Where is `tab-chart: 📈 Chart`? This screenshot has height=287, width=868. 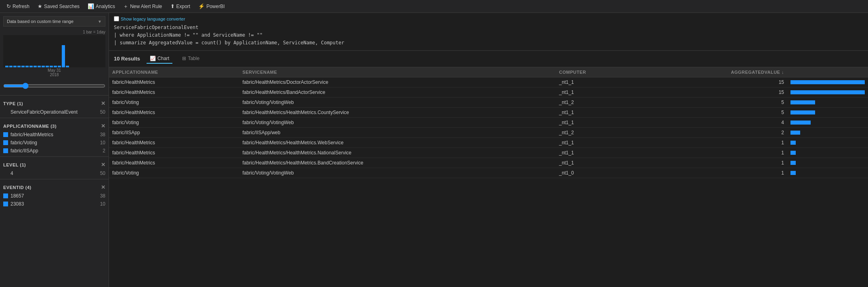
tab-chart: 📈 Chart is located at coordinates (159, 59).